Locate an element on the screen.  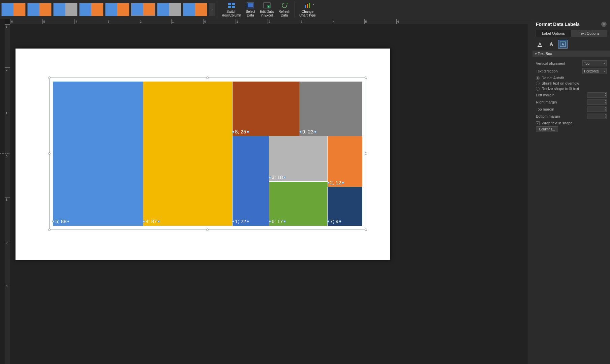
data-label-8: 8; 25 is located at coordinates (241, 131).